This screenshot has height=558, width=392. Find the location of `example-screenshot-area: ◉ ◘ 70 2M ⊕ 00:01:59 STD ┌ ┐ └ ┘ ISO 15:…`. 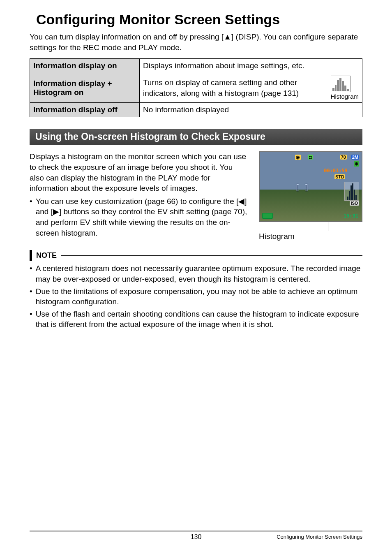

example-screenshot-area: ◉ ◘ 70 2M ⊕ 00:01:59 STD ┌ ┐ └ ┘ ISO 15:… is located at coordinates (311, 196).